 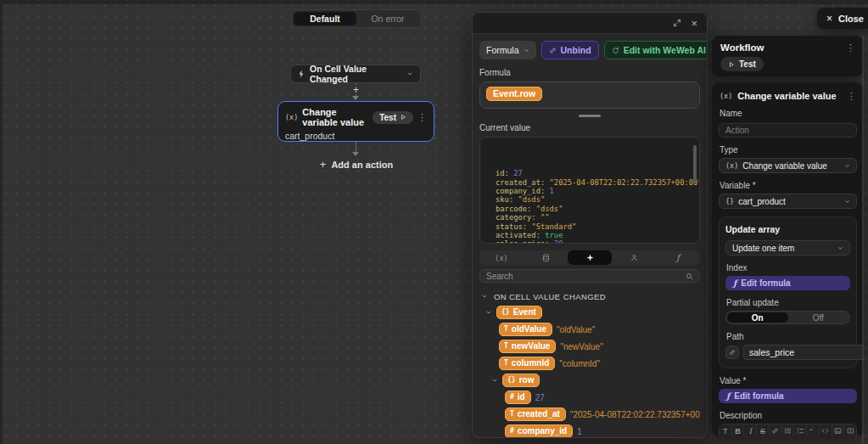 What do you see at coordinates (356, 136) in the screenshot?
I see `action-node-variable: cart_product` at bounding box center [356, 136].